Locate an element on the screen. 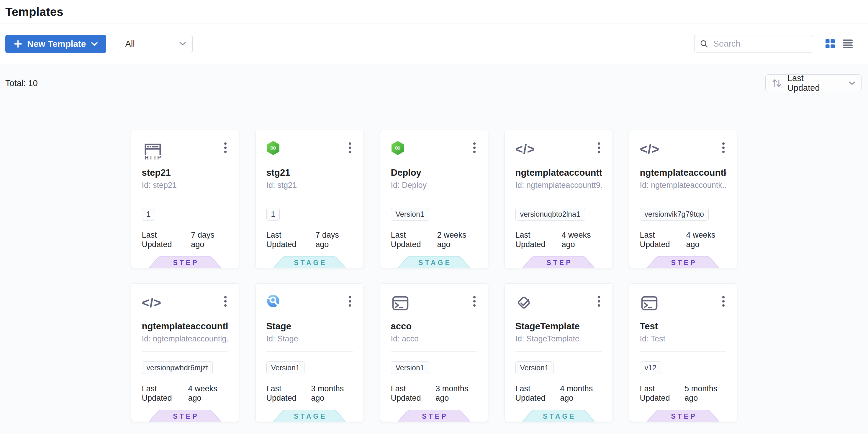  version-badge: versionpwhdr6mjzt is located at coordinates (177, 368).